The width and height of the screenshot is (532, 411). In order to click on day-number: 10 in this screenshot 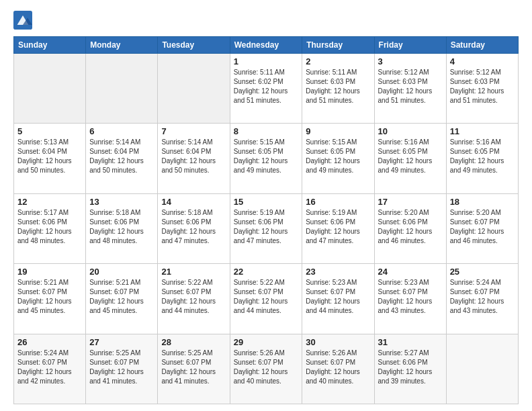, I will do `click(410, 132)`.